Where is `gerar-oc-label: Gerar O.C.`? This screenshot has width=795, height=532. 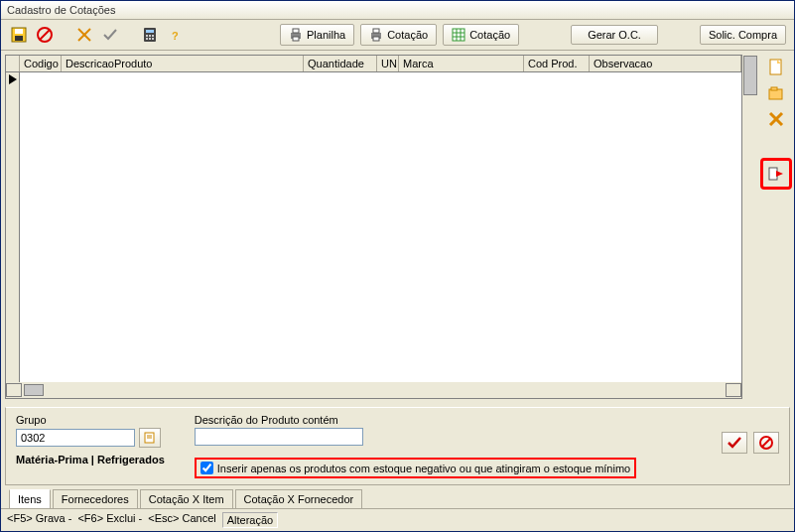
gerar-oc-label: Gerar O.C. is located at coordinates (614, 35).